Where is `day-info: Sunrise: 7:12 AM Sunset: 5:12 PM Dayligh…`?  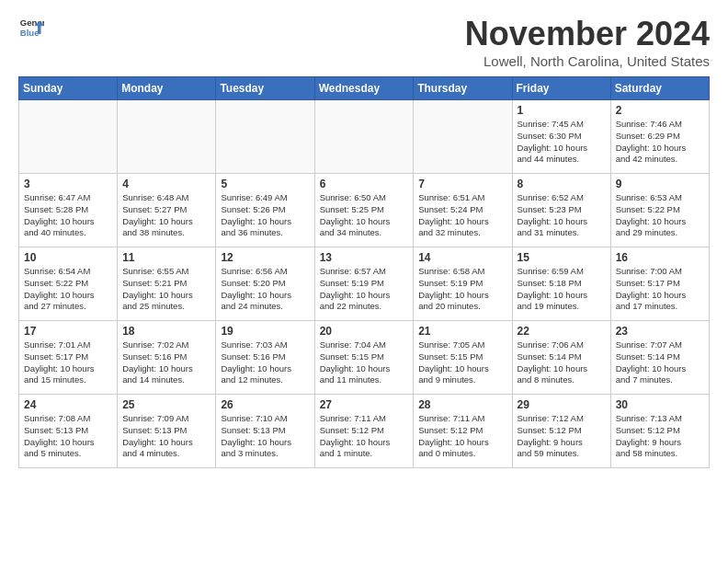
day-info: Sunrise: 7:12 AM Sunset: 5:12 PM Dayligh… is located at coordinates (562, 436).